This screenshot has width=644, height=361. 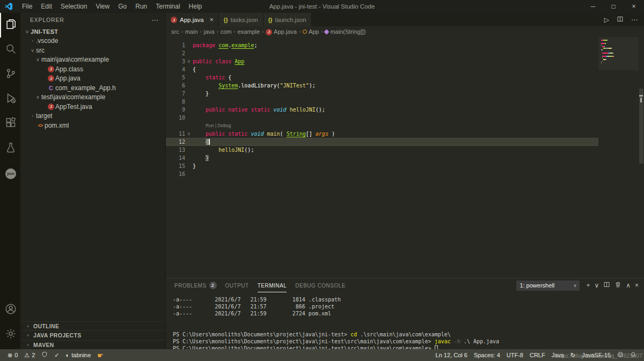 I want to click on code-line-3: 3∨public class App, so click(x=382, y=61).